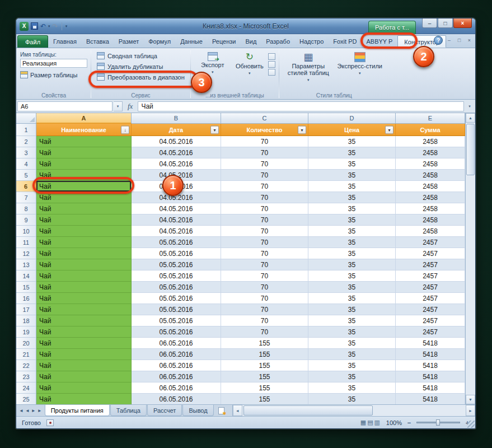 The height and width of the screenshot is (448, 492). Describe the element at coordinates (84, 119) in the screenshot. I see `column-header-a: A` at that location.